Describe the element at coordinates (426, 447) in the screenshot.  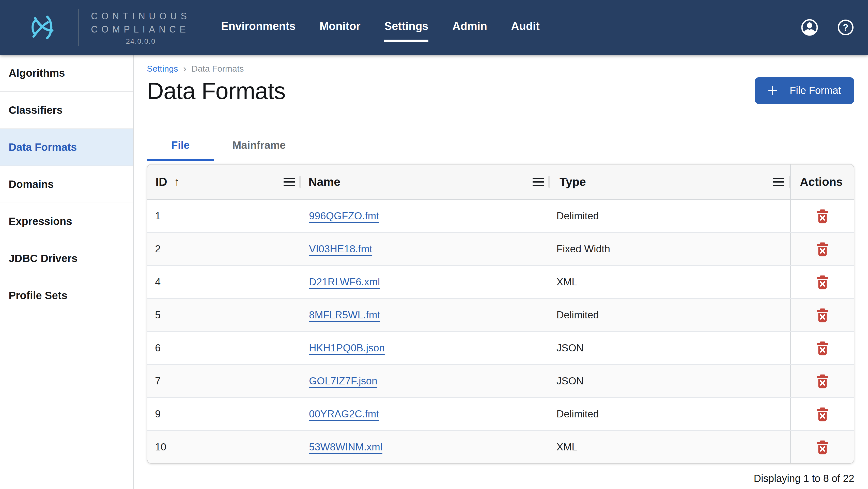
I see `row-name-cell: 53W8WINM.xml` at that location.